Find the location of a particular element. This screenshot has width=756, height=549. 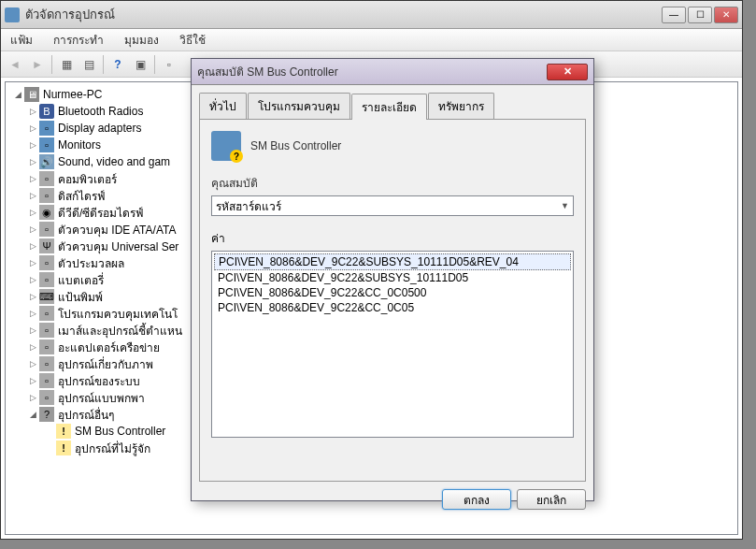

dialog-titlebar: คุณสมบัติ SM Bus Controller ✕ is located at coordinates (392, 72).